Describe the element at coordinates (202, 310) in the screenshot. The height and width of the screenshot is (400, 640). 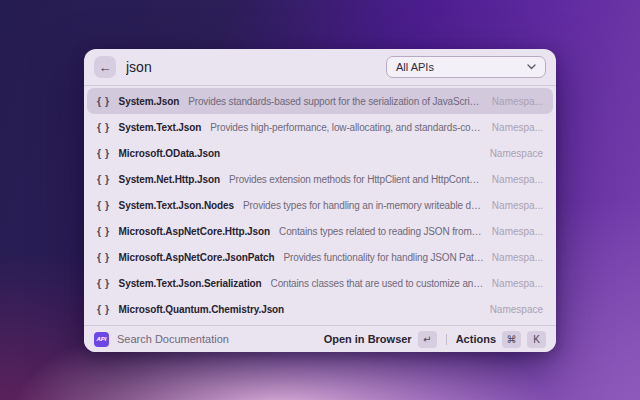
I see `result-title: Microsoft.Quantum.Chemistry.Json` at that location.